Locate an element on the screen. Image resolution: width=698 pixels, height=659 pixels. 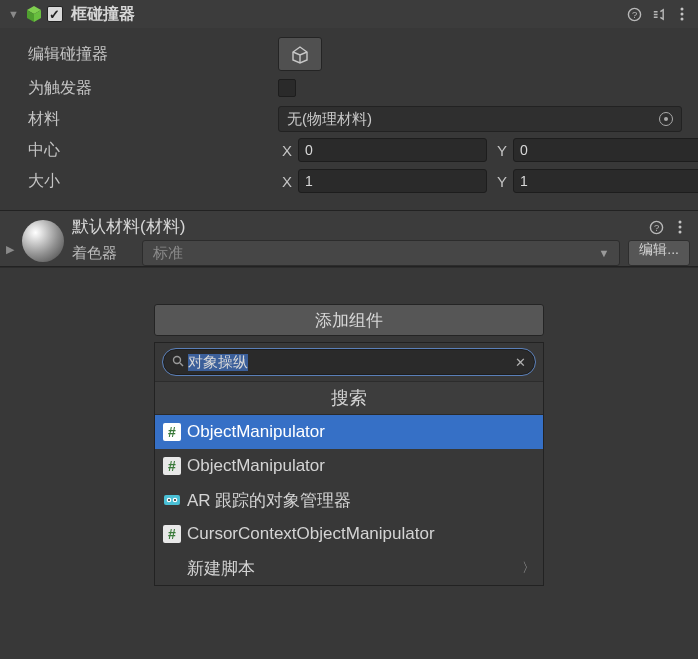
edit-shader-button: 编辑... is located at coordinates (659, 253).